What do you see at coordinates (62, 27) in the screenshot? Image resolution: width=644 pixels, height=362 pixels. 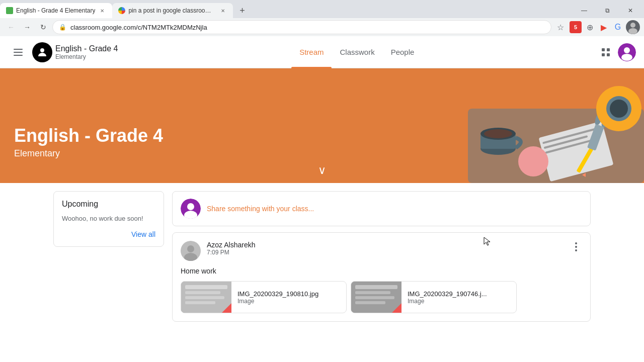 I see `lock-icon: 🔒` at bounding box center [62, 27].